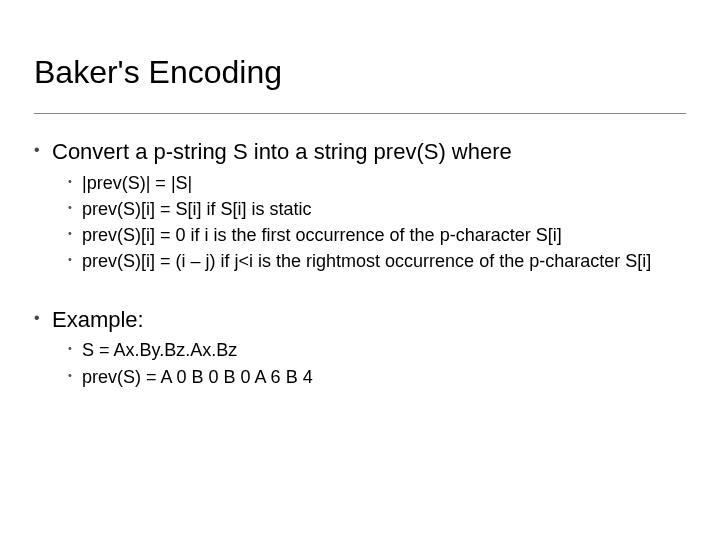 This screenshot has width=720, height=540. I want to click on sub-item-text: |prev(S)| = |S|, so click(137, 183).